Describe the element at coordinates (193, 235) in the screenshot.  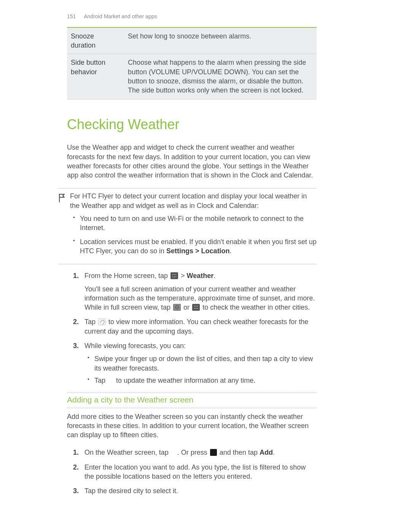
I see `infobox-bullet-list: You need to turn on and use Wi-Fi or the…` at that location.